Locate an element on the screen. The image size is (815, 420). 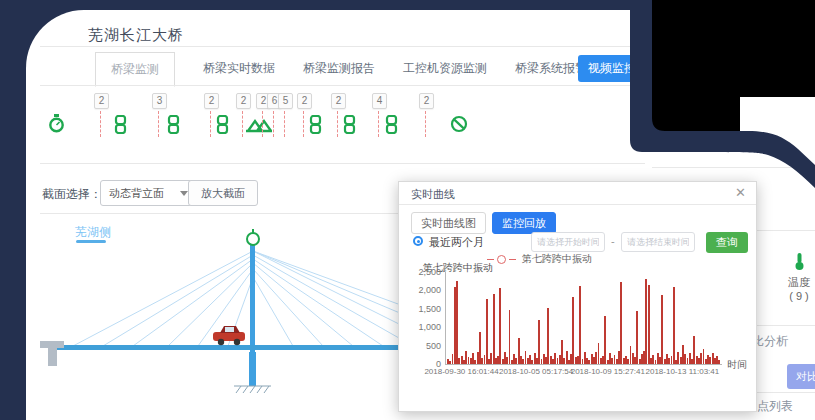
no-entry-icon is located at coordinates (459, 126).